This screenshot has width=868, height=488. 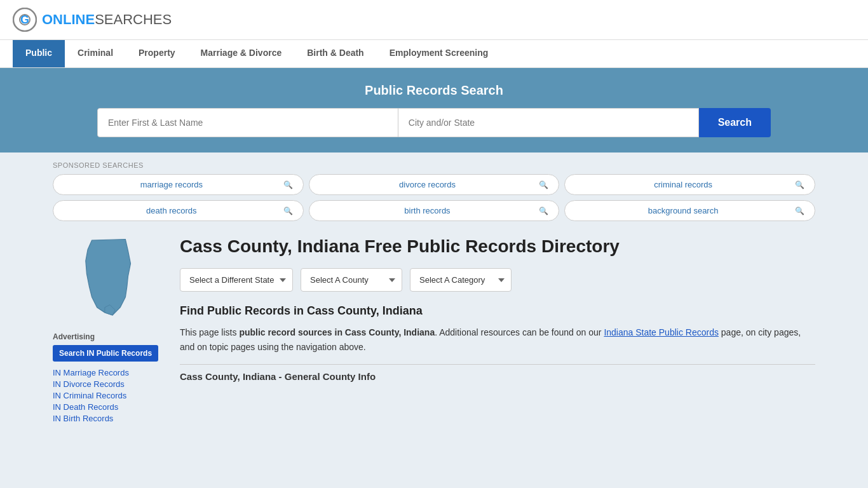 I want to click on nav-item-marriage-divorce: Marriage & Divorce, so click(x=241, y=53).